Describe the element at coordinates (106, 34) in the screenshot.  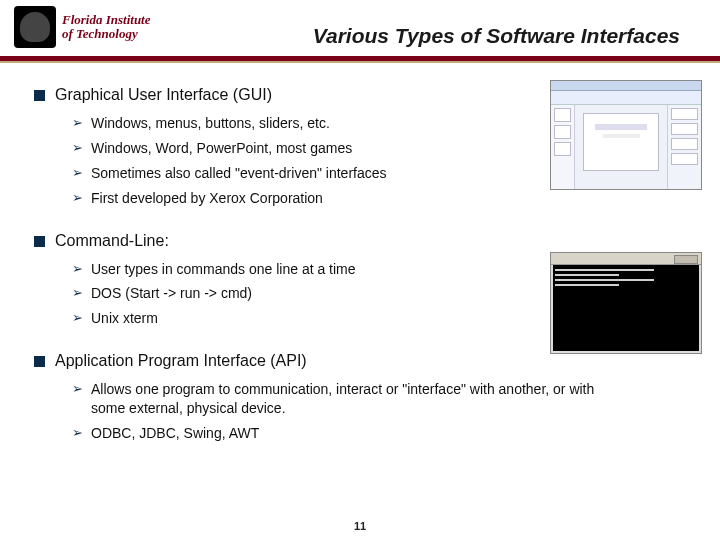
I see `logo-line2: of Technology` at that location.